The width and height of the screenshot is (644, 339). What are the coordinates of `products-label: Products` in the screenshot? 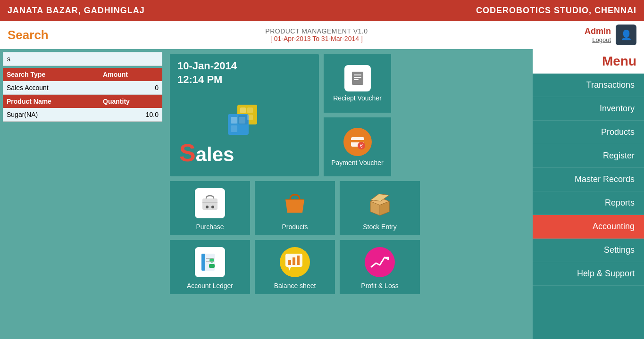 It's located at (294, 227).